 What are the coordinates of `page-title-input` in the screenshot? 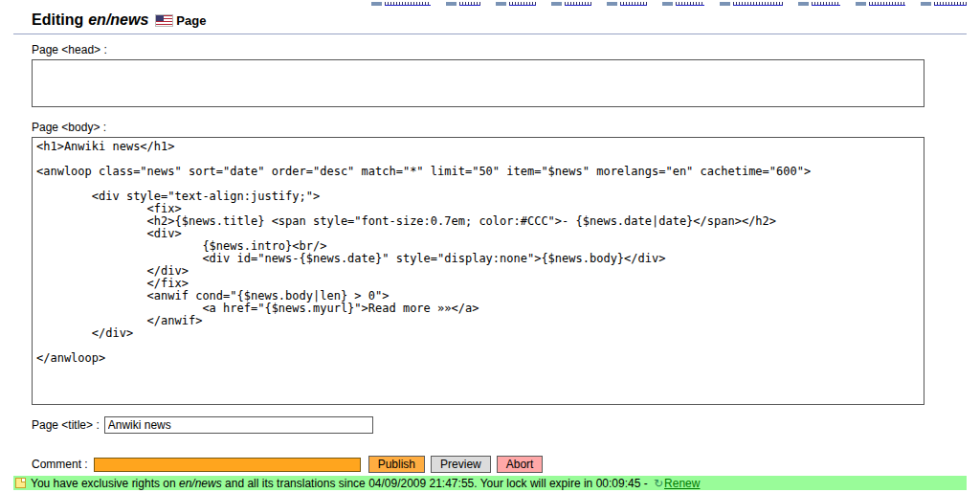 It's located at (239, 425).